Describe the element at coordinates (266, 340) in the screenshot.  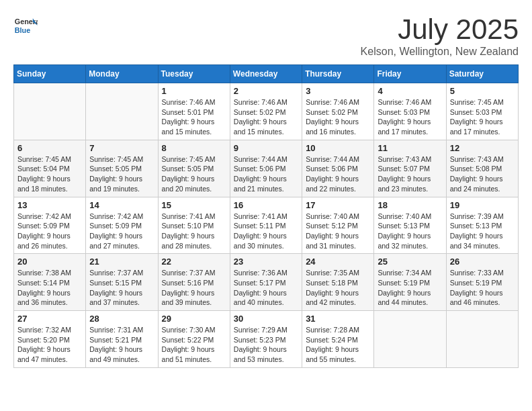
I see `calendar-week-row: 27Sunrise: 7:32 AMSunset: 5:20 PMDayligh…` at that location.